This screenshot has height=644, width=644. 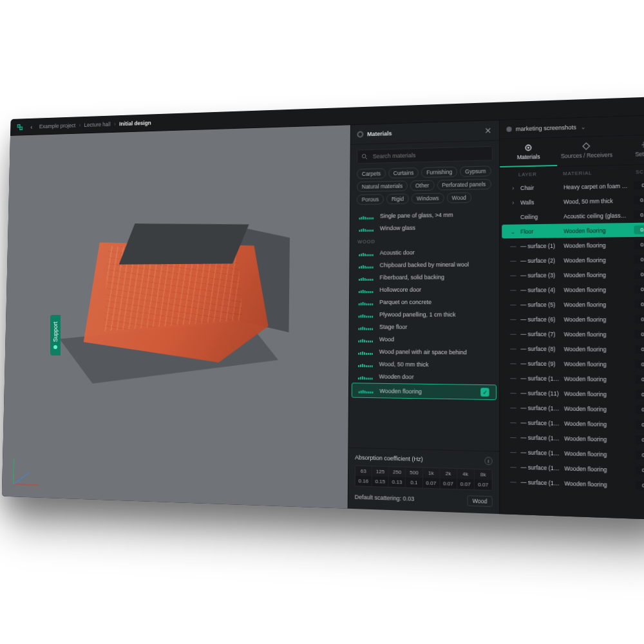 What do you see at coordinates (424, 303) in the screenshot?
I see `material-item: Parquet on concrete` at bounding box center [424, 303].